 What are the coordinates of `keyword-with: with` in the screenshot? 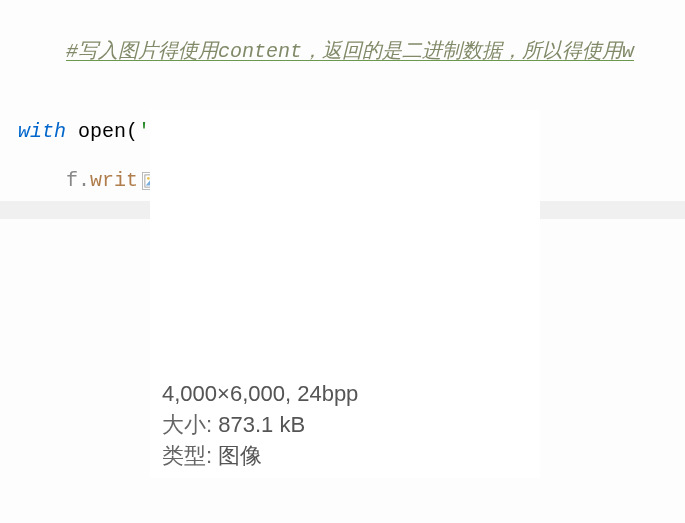 It's located at (42, 132).